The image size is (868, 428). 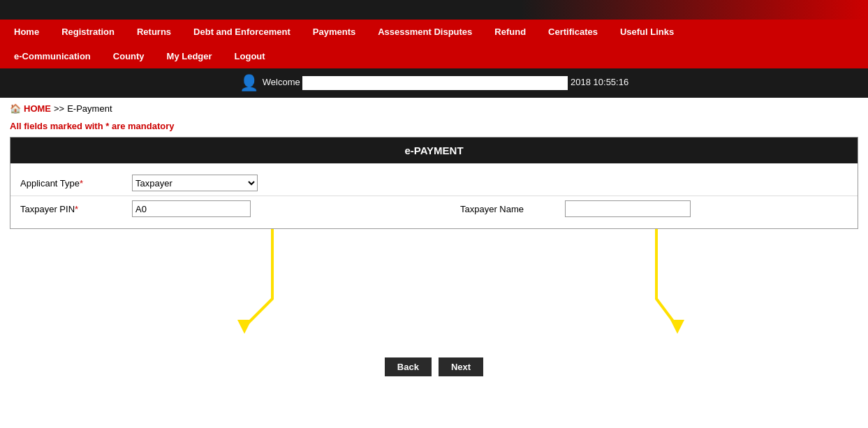 What do you see at coordinates (513, 209) in the screenshot?
I see `taxpayer-name-label: Taxpayer Name` at bounding box center [513, 209].